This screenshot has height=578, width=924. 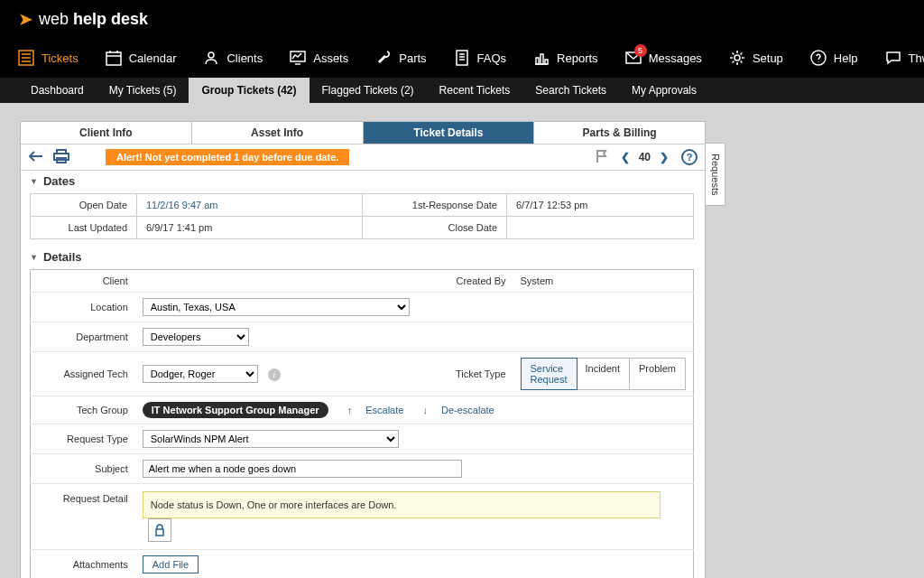 What do you see at coordinates (49, 58) in the screenshot?
I see `nav-tickets: Tickets` at bounding box center [49, 58].